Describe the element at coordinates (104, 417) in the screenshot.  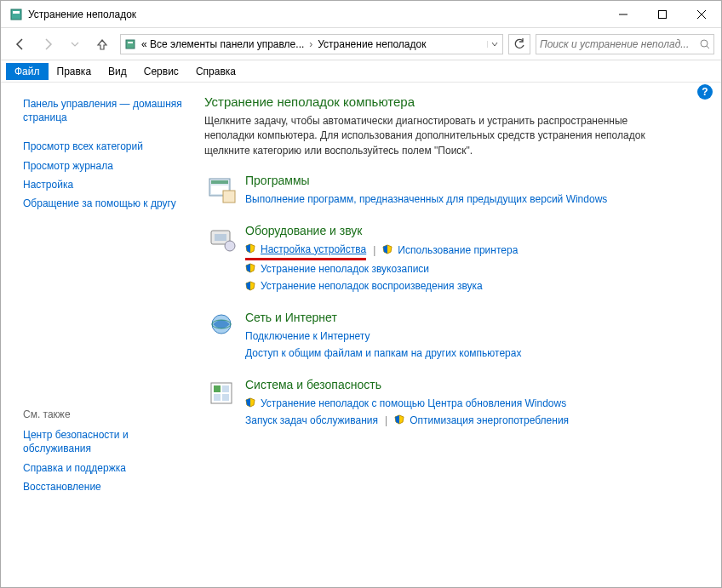
I see `see-also-heading: См. также` at that location.